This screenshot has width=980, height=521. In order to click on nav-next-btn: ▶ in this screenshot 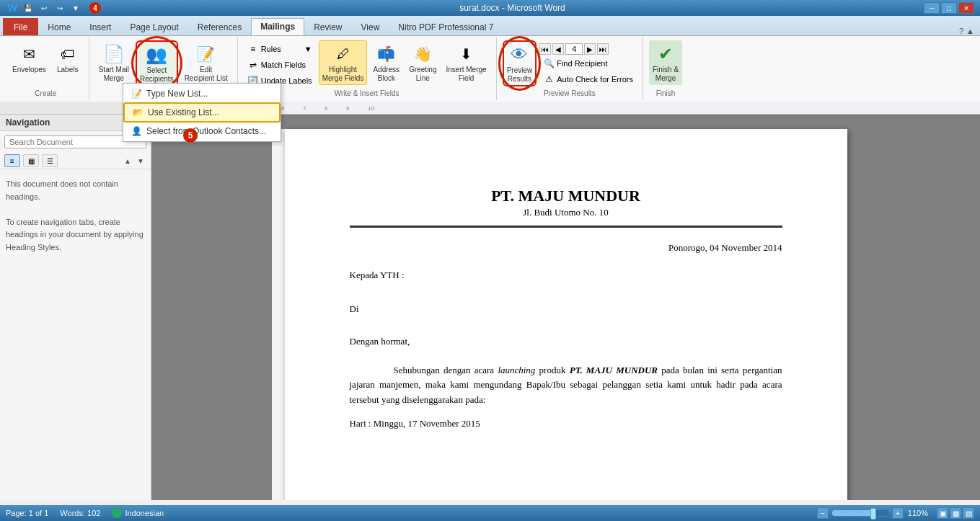, I will do `click(590, 49)`.